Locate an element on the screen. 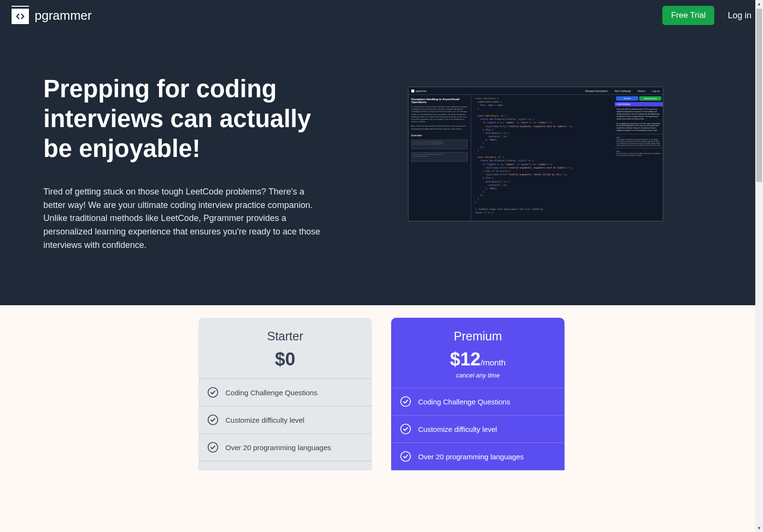  premium-note: cancel any time is located at coordinates (478, 376).